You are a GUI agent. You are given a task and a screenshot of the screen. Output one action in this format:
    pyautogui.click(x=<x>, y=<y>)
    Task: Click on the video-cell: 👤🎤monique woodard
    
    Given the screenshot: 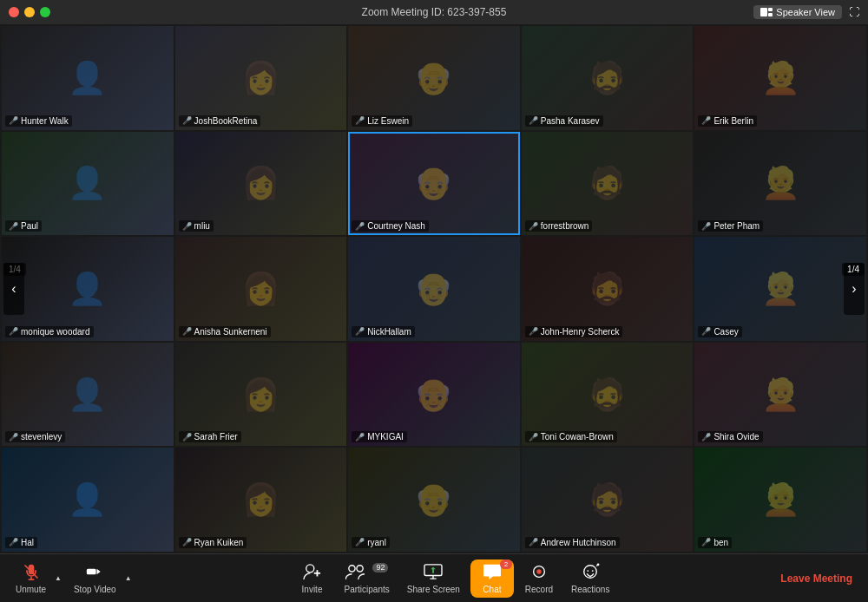 What is the action you would take?
    pyautogui.click(x=88, y=289)
    